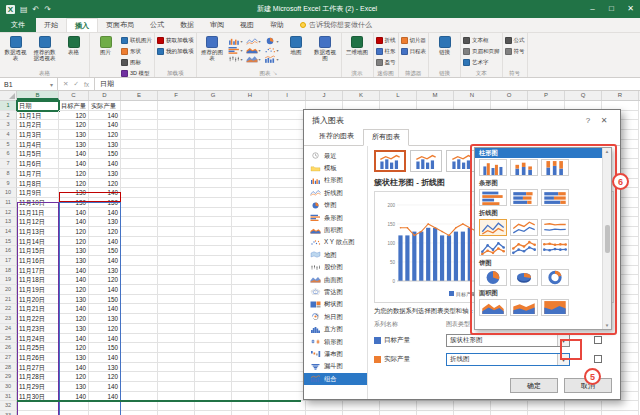 This screenshot has height=415, width=640. I want to click on row-header-12: 12, so click(8, 213).